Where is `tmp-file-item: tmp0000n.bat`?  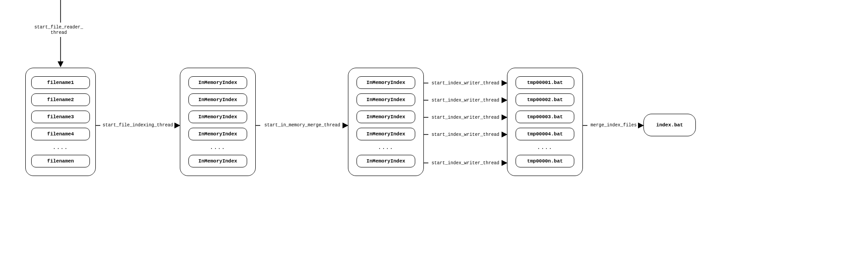
tmp-file-item: tmp0000n.bat is located at coordinates (545, 161).